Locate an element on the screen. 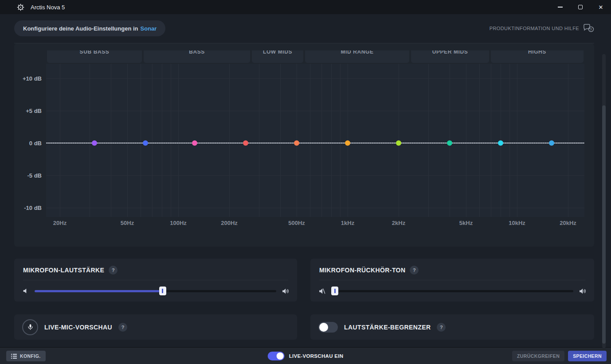  revert-button: ZURÜCKGREIFEN is located at coordinates (538, 356).